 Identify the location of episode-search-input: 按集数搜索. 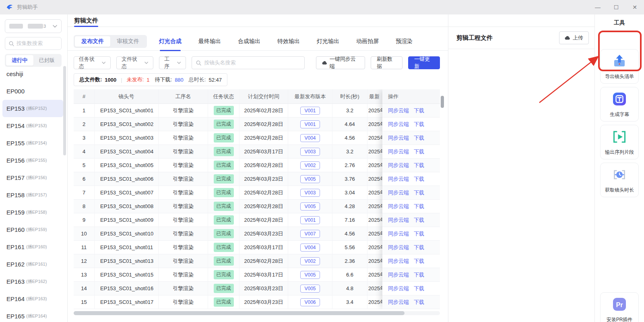
(33, 43).